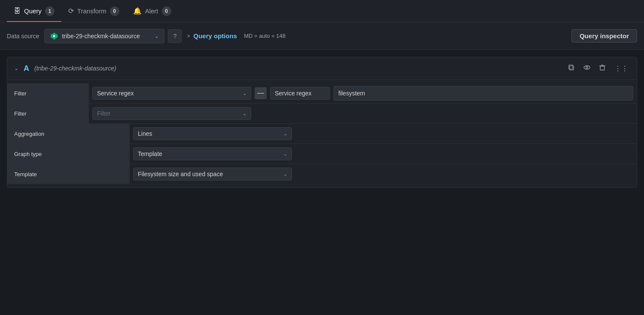 This screenshot has width=644, height=315. Describe the element at coordinates (383, 154) in the screenshot. I see `graph-type-content: Template ⌄` at that location.